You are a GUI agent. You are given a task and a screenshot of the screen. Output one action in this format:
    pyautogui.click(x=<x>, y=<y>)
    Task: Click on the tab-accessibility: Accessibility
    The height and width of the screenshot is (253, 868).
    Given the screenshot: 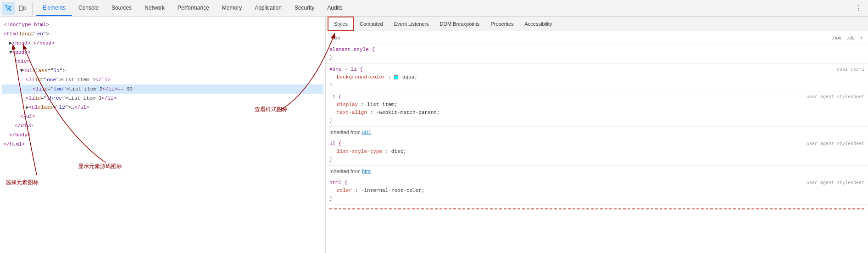 What is the action you would take?
    pyautogui.click(x=539, y=24)
    